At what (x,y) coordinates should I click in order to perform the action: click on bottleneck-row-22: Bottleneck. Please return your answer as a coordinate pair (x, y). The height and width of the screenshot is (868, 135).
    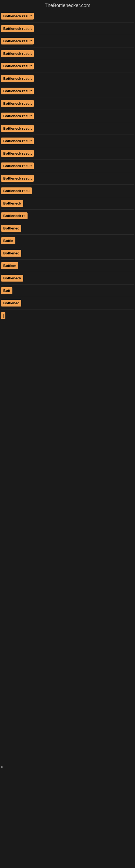
    Looking at the image, I should click on (68, 278).